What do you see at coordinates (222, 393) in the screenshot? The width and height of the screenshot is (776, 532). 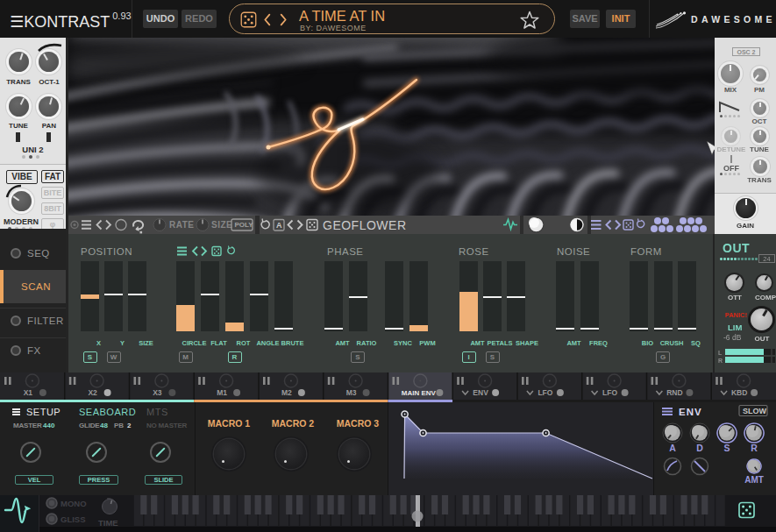 I see `svg-text: M1` at bounding box center [222, 393].